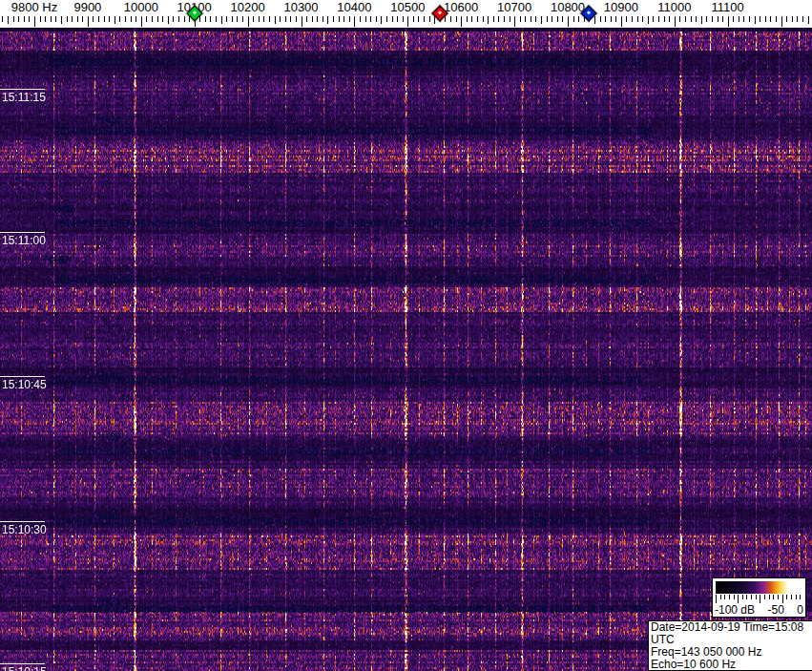  Describe the element at coordinates (514, 8) in the screenshot. I see `freq-label: 10700` at that location.